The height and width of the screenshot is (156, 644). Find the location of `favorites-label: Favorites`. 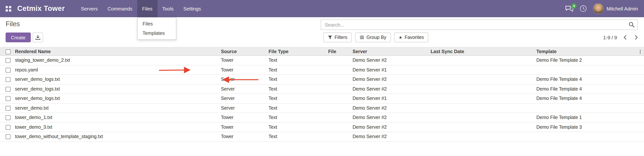

favorites-label: Favorites is located at coordinates (414, 37).